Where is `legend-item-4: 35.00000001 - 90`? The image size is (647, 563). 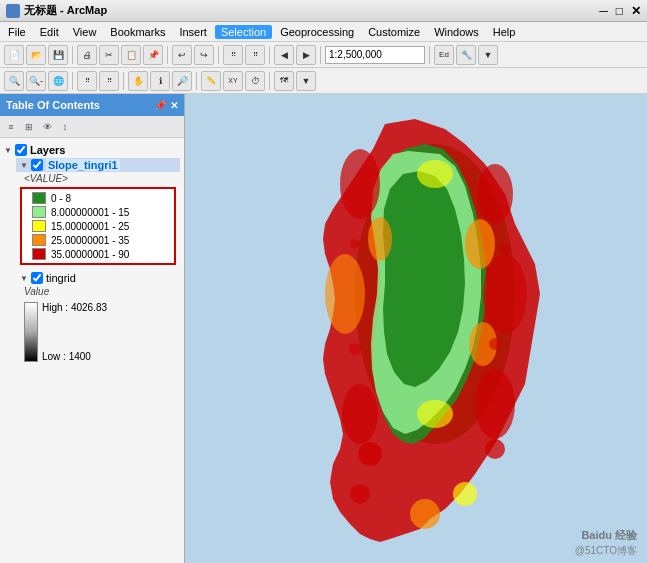
legend-item-4: 35.00000001 - 90 is located at coordinates (98, 254).